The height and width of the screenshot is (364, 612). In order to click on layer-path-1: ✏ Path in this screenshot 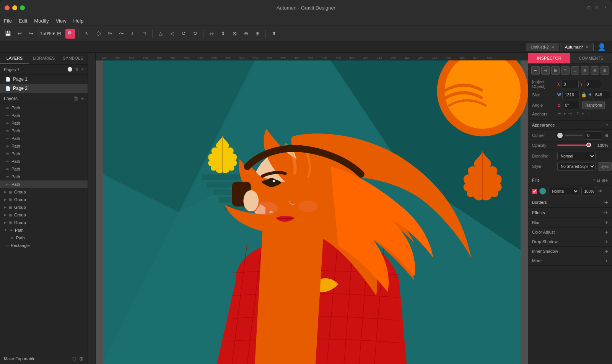, I will do `click(44, 108)`.